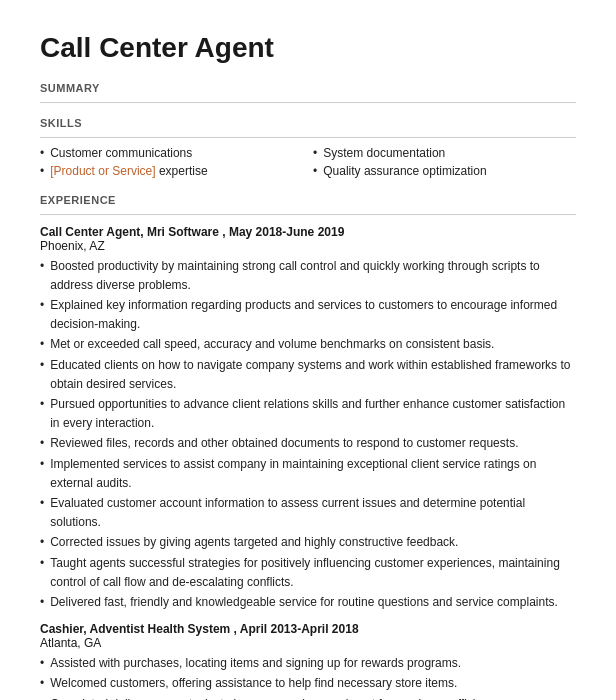 This screenshot has width=616, height=700. What do you see at coordinates (308, 414) in the screenshot?
I see `bullet-item: Pursued opportunities to advance client …` at bounding box center [308, 414].